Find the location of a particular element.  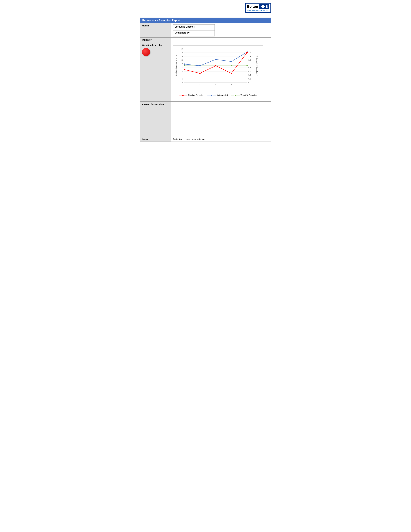

variation-label: Variation from plan is located at coordinates (152, 45).